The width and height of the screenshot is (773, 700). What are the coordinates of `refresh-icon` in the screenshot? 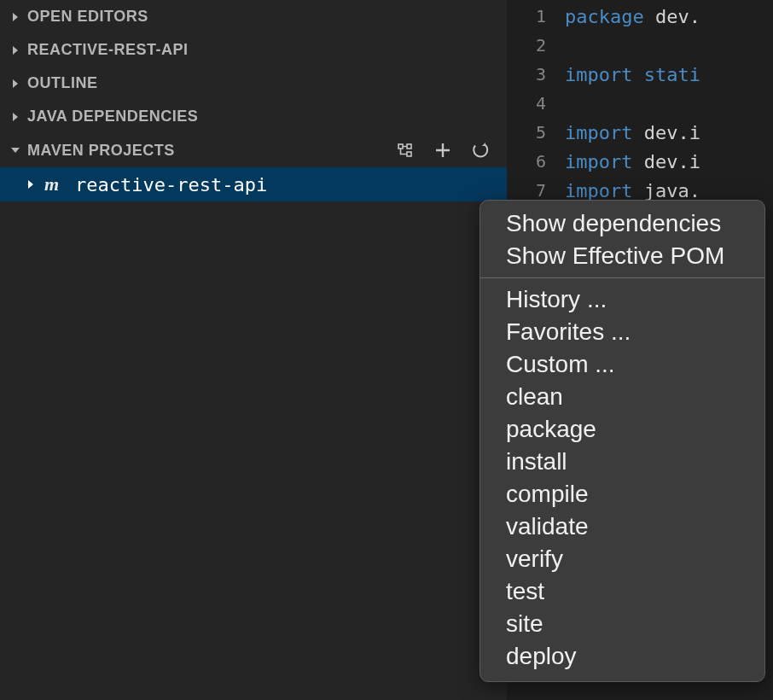 It's located at (480, 150).